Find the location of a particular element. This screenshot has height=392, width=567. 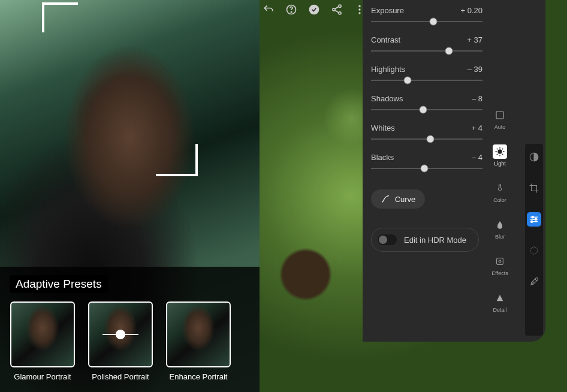

hdr-toggle is located at coordinates (387, 240).